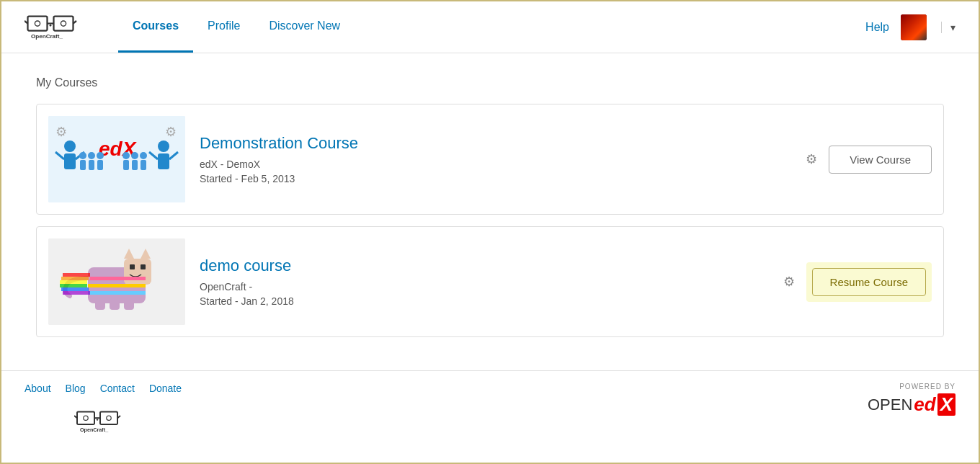 Image resolution: width=980 pixels, height=464 pixels. What do you see at coordinates (496, 179) in the screenshot?
I see `course-date-demo: Started - Feb 5, 2013` at bounding box center [496, 179].